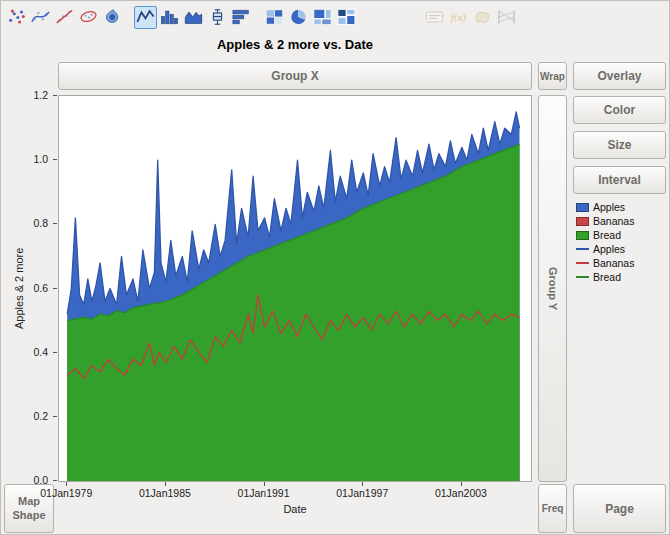 The width and height of the screenshot is (670, 535). What do you see at coordinates (620, 508) in the screenshot?
I see `drop-zone-page: Page` at bounding box center [620, 508].